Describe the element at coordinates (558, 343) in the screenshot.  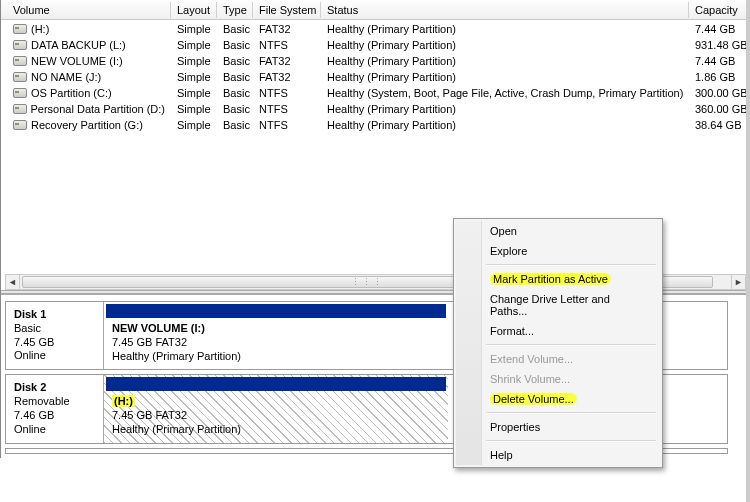
I see `context-menu: Open Explore Mark Partition as Active Ch…` at that location.